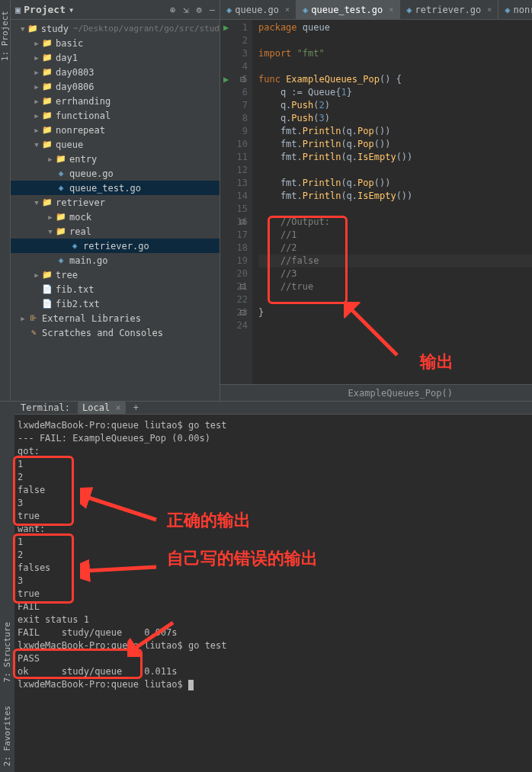  What do you see at coordinates (395, 93) in the screenshot?
I see `code-line-6: q := Queue{1}` at bounding box center [395, 93].